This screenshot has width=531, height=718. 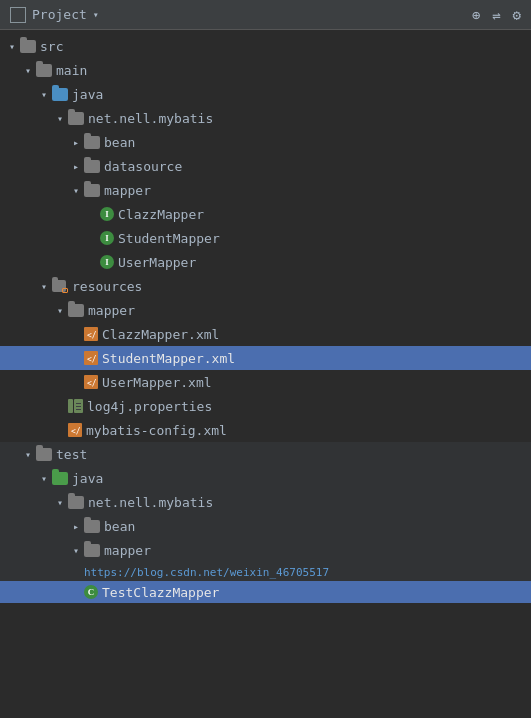 What do you see at coordinates (266, 46) in the screenshot?
I see `tree-item: src` at bounding box center [266, 46].